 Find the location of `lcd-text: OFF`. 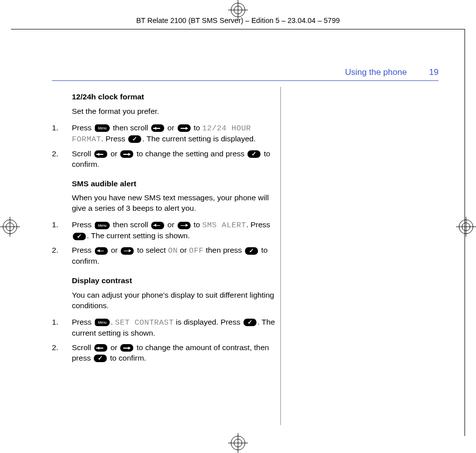

lcd-text: OFF is located at coordinates (197, 251).